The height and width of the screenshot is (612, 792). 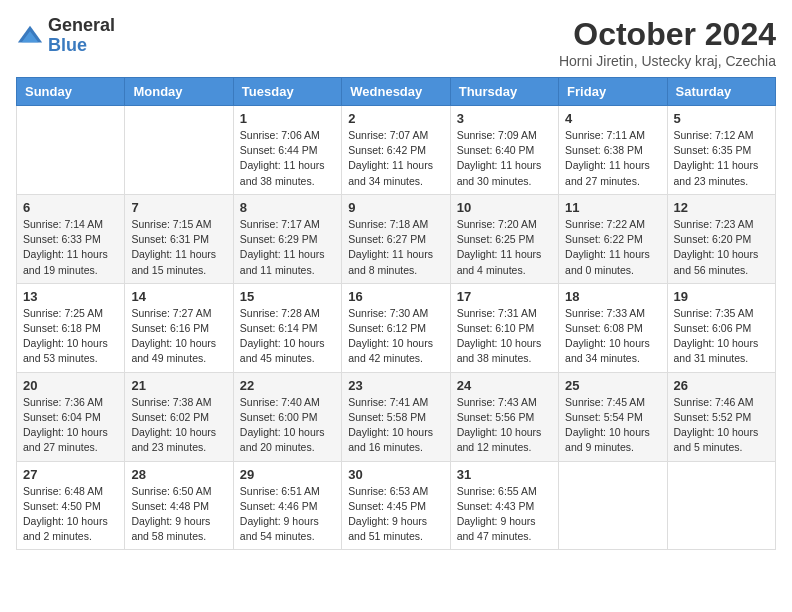 I want to click on calendar-cell: 25Sunrise: 7:45 AM Sunset: 5:54 PM Dayli…, so click(x=613, y=416).